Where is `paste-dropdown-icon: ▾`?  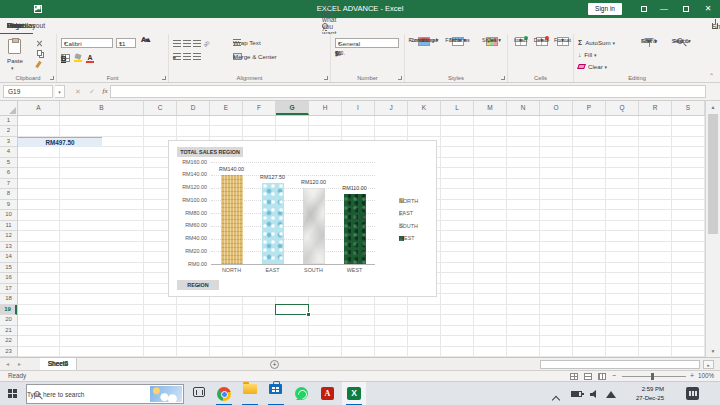 paste-dropdown-icon: ▾ is located at coordinates (12, 68).